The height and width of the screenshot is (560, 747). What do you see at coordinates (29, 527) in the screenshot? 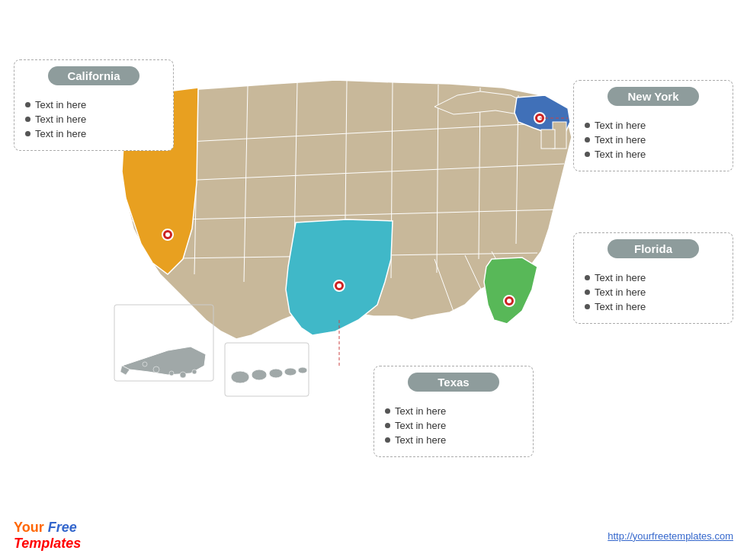
I see `logo-your: Your` at bounding box center [29, 527].